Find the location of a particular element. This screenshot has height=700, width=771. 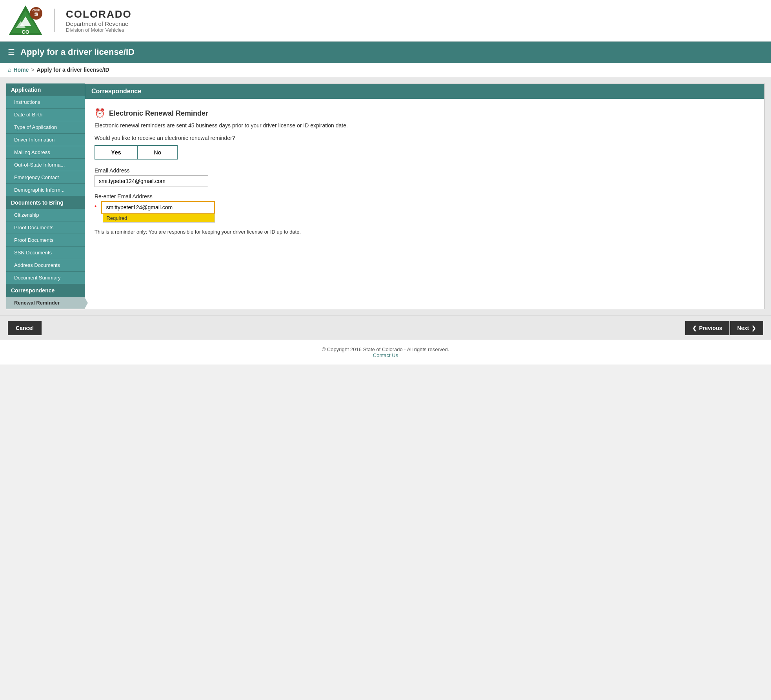

header-department: Department of Revenue is located at coordinates (99, 24).